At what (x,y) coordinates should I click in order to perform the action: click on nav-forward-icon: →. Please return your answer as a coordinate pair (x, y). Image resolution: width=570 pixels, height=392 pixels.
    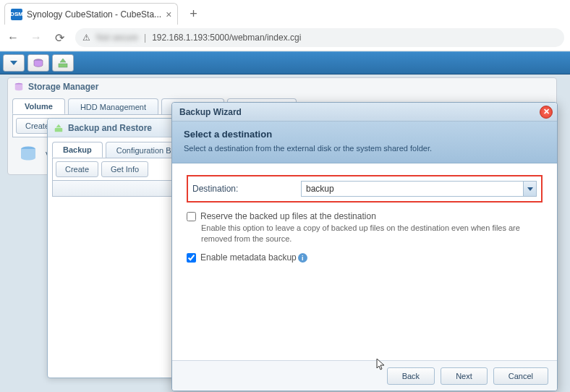
    Looking at the image, I should click on (36, 38).